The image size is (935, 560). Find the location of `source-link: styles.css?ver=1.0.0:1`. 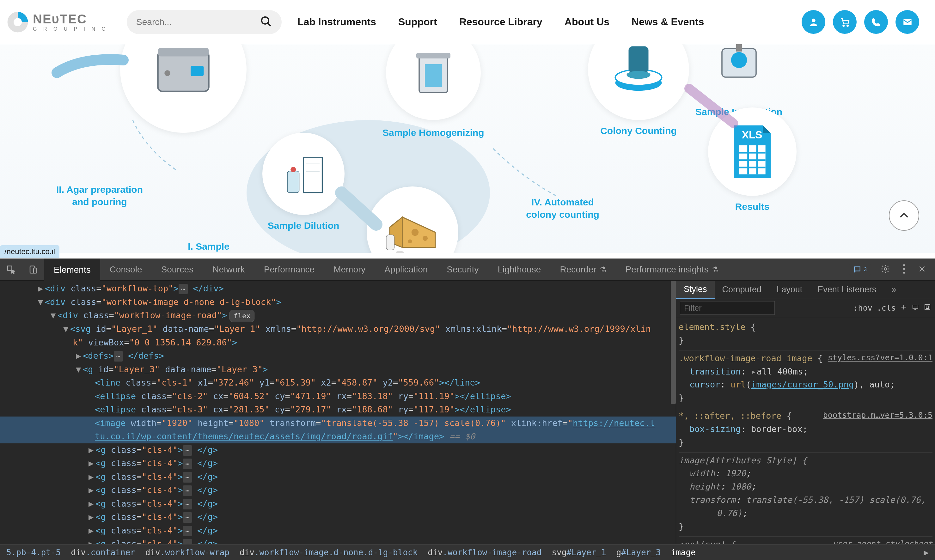

source-link: styles.css?ver=1.0.0:1 is located at coordinates (880, 358).